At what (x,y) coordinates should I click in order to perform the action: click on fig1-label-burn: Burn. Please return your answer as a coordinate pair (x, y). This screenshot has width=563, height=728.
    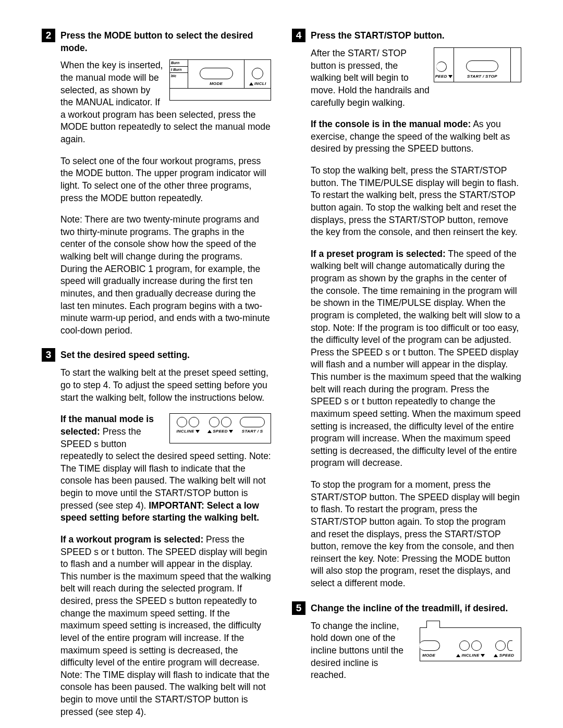
    Looking at the image, I should click on (179, 63).